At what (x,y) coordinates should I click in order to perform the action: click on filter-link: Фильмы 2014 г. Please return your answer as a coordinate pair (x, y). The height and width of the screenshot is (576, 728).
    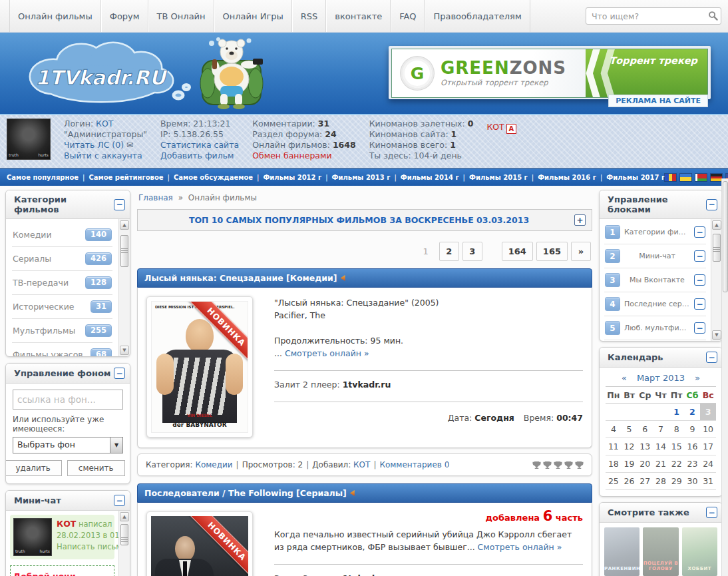
    Looking at the image, I should click on (425, 177).